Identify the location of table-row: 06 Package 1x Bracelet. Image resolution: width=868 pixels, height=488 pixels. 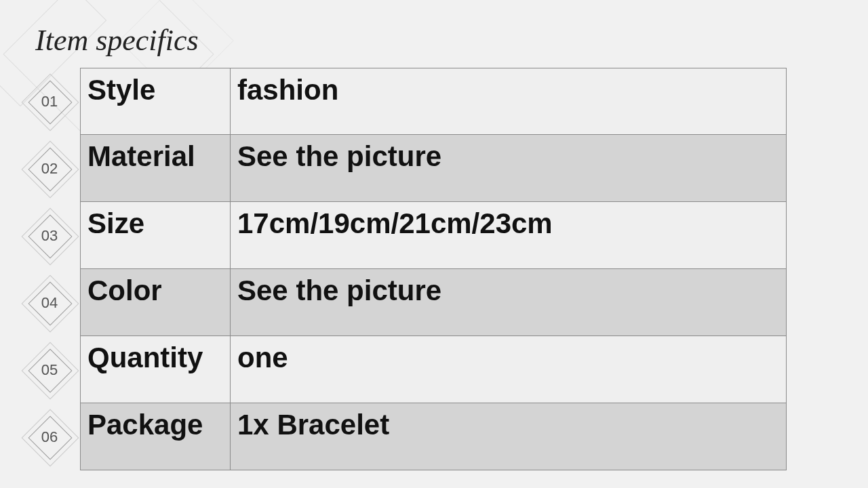
(403, 436).